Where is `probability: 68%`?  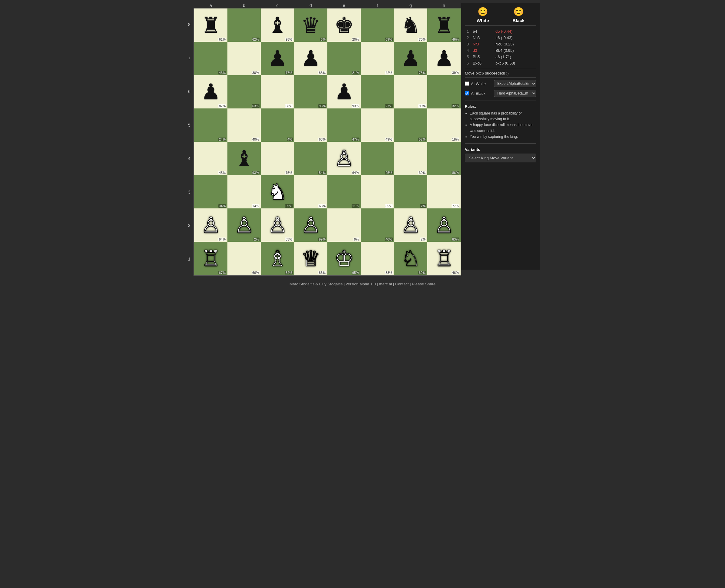
probability: 68% is located at coordinates (289, 106).